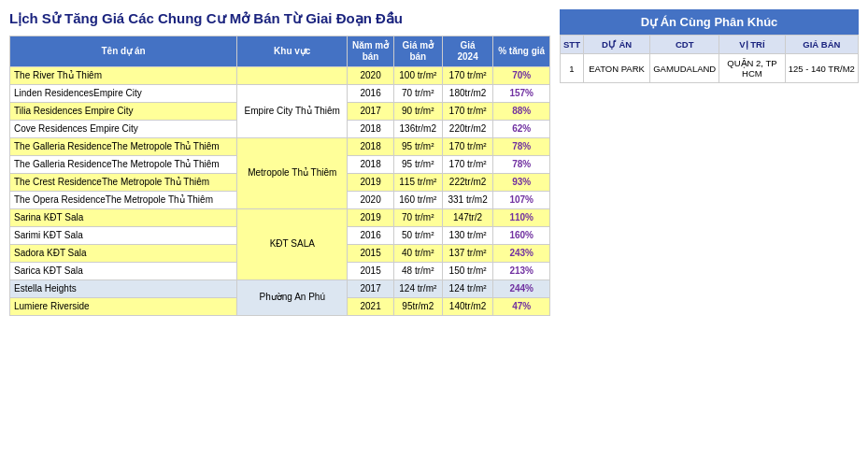 This screenshot has height=473, width=868. What do you see at coordinates (467, 307) in the screenshot?
I see `cell-gia-2024: 140tr/m2` at bounding box center [467, 307].